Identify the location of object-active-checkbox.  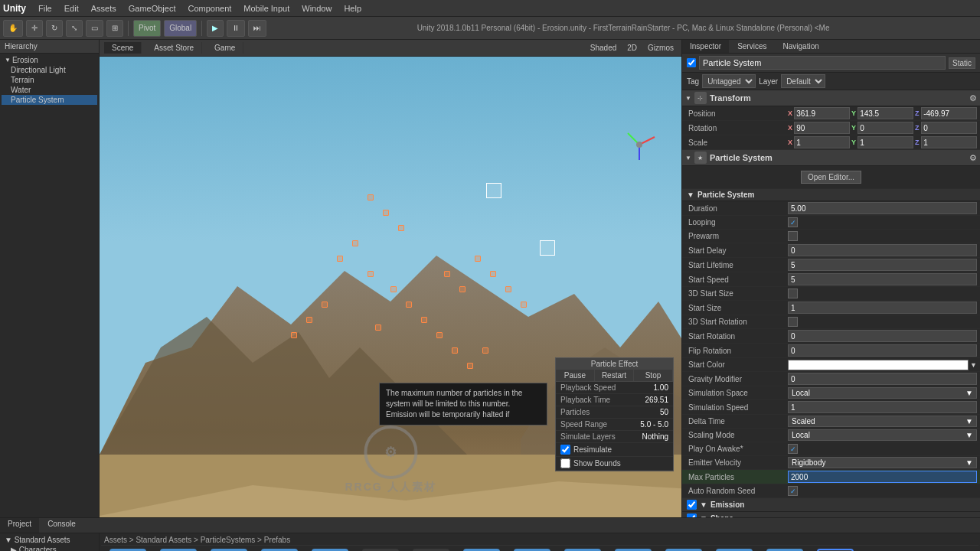
(691, 63).